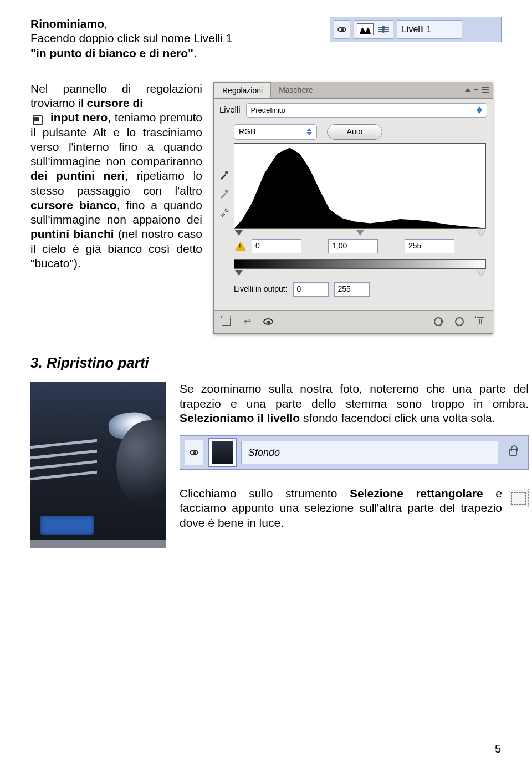  I want to click on layer-thumbnail, so click(222, 453).